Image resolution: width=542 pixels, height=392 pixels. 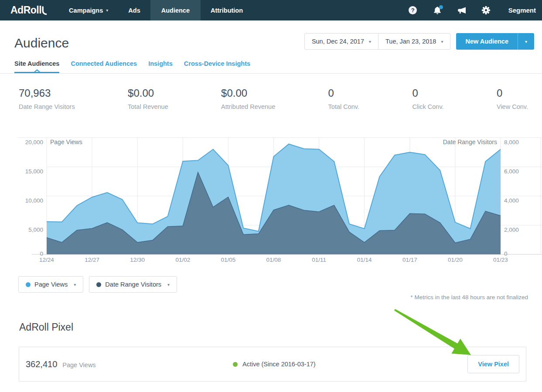 I want to click on pixel-page-views: 362,410 Page Views, so click(x=61, y=364).